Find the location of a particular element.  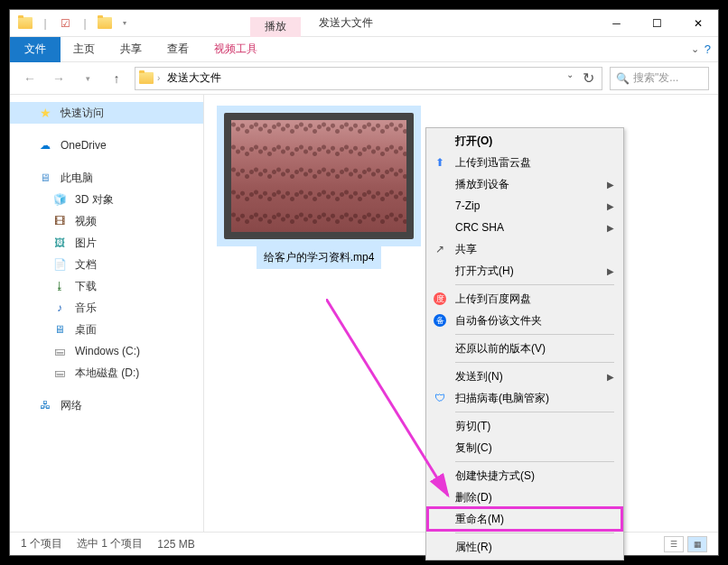

file-name-label: 给客户的学习资料.mp4 is located at coordinates (320, 258).